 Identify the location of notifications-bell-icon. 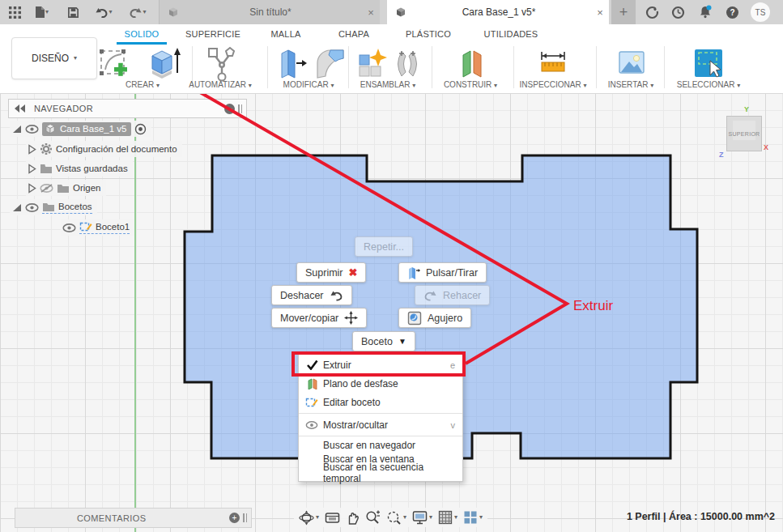
(705, 12).